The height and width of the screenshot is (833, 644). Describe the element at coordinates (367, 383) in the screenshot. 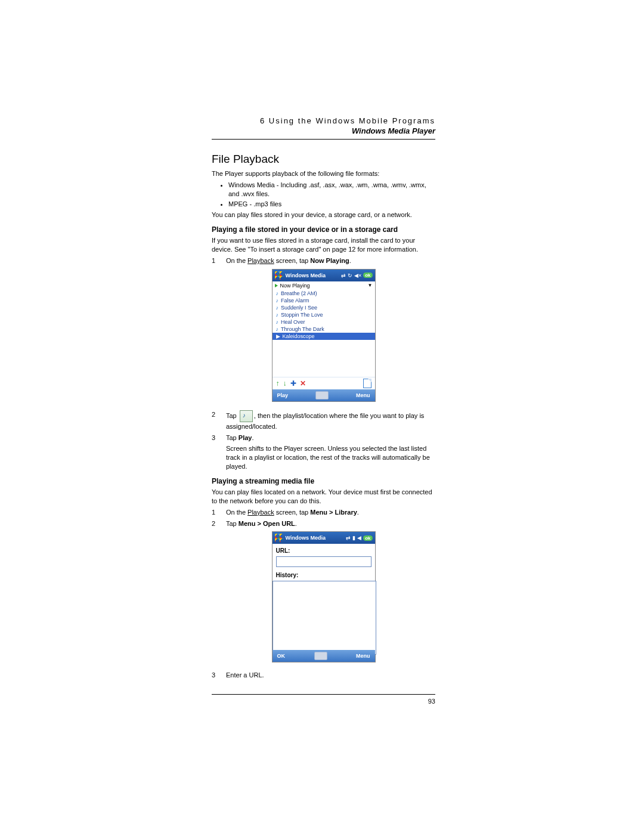

I see `properties-icon` at that location.